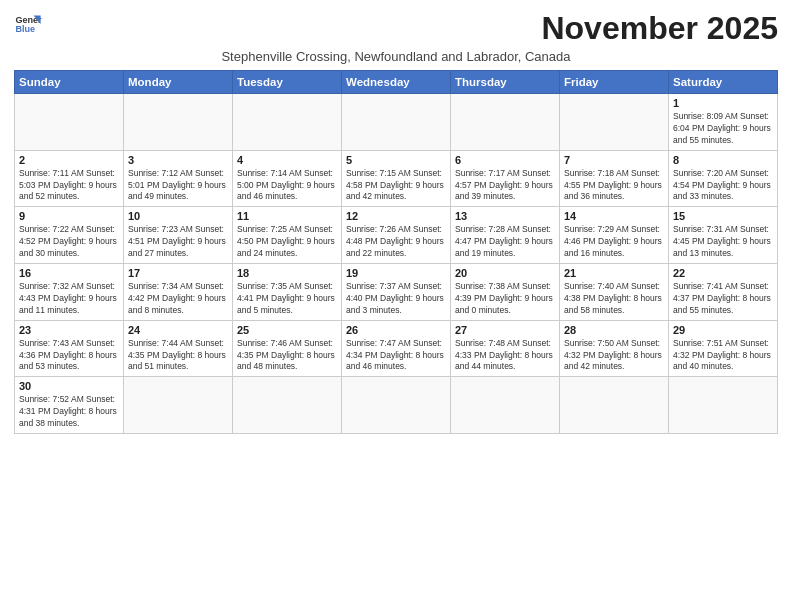  Describe the element at coordinates (178, 356) in the screenshot. I see `day-info: Sunrise: 7:44 AM Sunset: 4:35 PM Dayligh…` at that location.